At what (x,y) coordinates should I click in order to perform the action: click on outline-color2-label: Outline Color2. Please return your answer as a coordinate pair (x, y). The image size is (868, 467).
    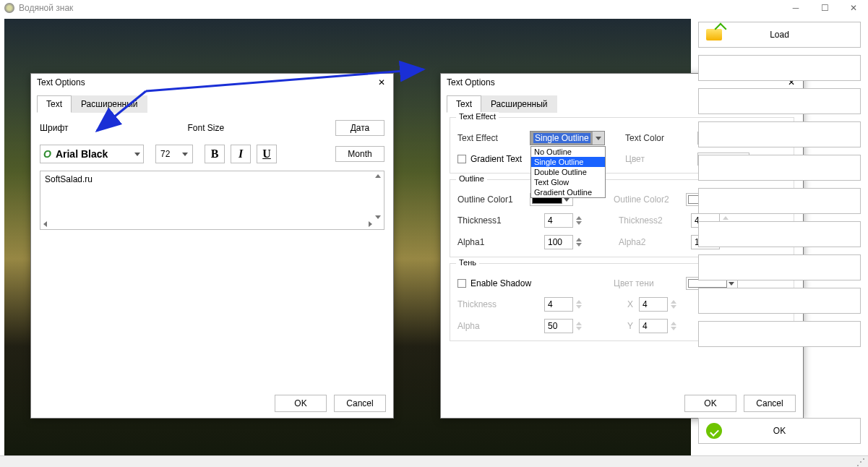
    Looking at the image, I should click on (650, 200).